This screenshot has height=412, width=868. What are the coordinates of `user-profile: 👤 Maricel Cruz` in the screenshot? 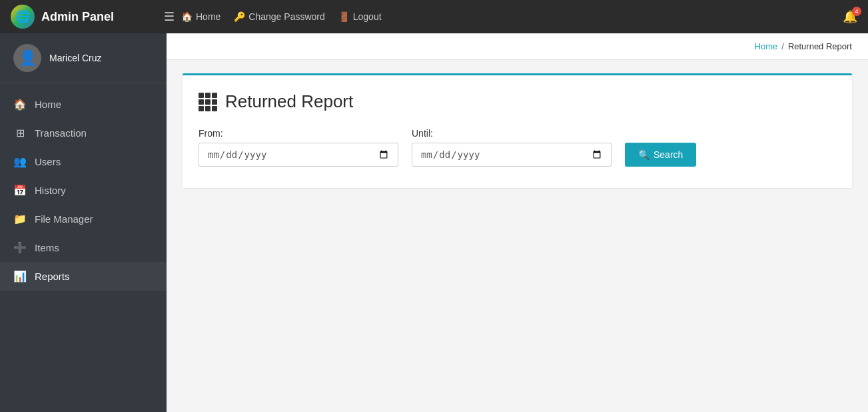 It's located at (83, 59).